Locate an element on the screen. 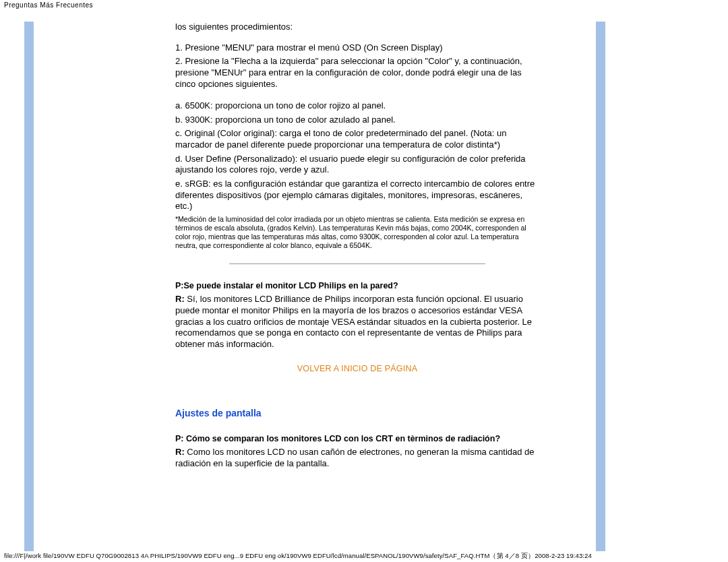 Image resolution: width=728 pixels, height=562 pixels. back-to-top-link: VOLVER A INICIO DE PÁGINA is located at coordinates (357, 369).